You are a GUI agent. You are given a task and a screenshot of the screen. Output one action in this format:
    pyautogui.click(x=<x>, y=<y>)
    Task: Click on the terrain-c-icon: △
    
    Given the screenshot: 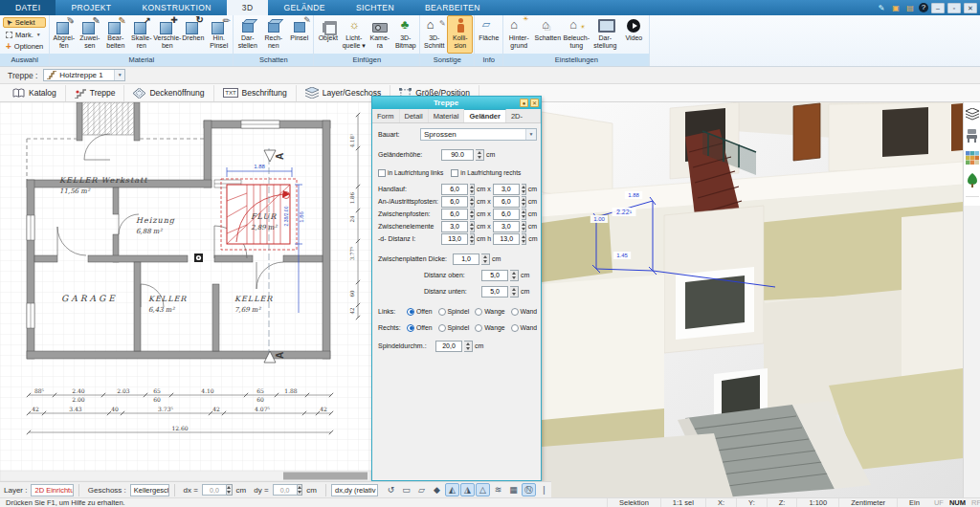 What is the action you would take?
    pyautogui.click(x=482, y=490)
    